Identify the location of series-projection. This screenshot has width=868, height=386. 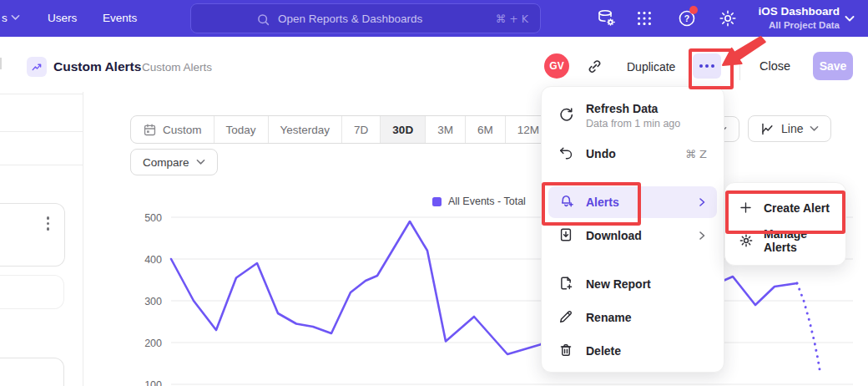
(809, 329).